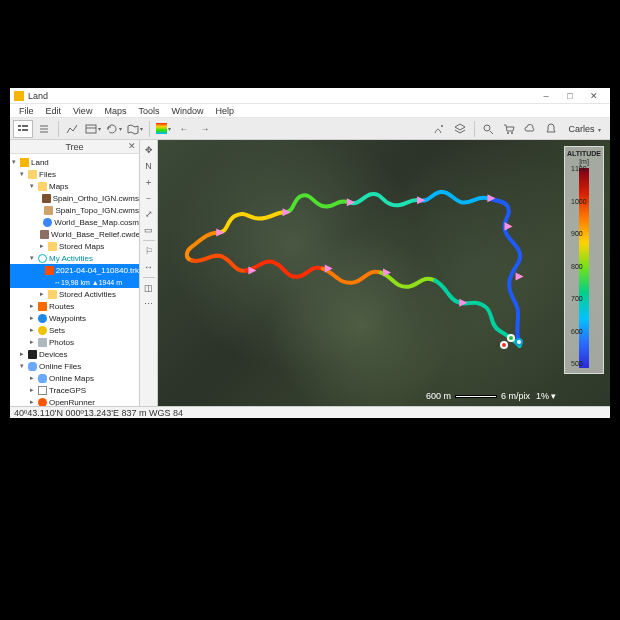 The width and height of the screenshot is (620, 620). What do you see at coordinates (74, 294) in the screenshot?
I see `tree-stored-activities: ▸Stored Activities` at bounding box center [74, 294].